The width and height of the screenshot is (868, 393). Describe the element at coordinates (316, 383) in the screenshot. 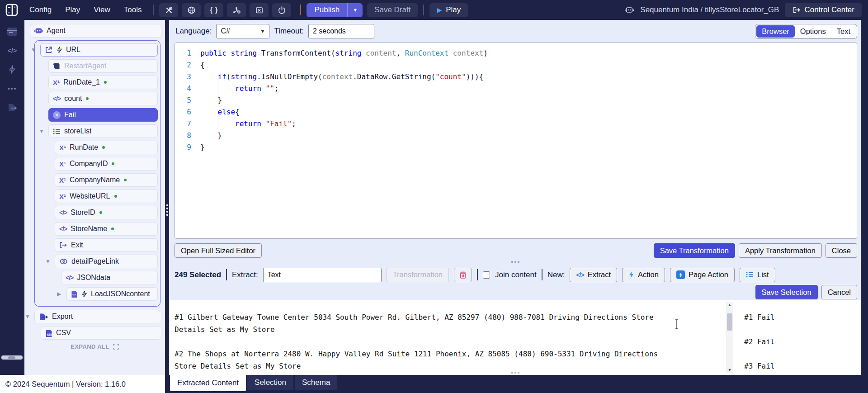

I see `tab-schema: Schema` at that location.